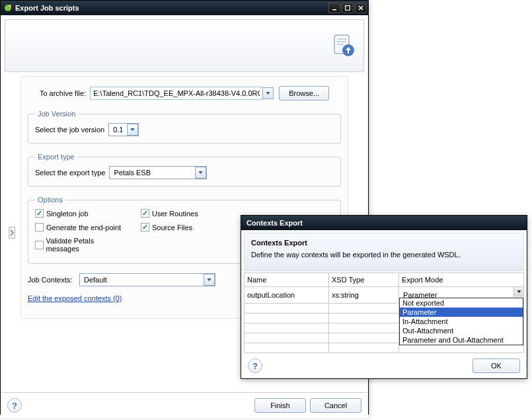  What do you see at coordinates (184, 405) in the screenshot?
I see `bottom-bar: ? Finish Cancel` at bounding box center [184, 405].